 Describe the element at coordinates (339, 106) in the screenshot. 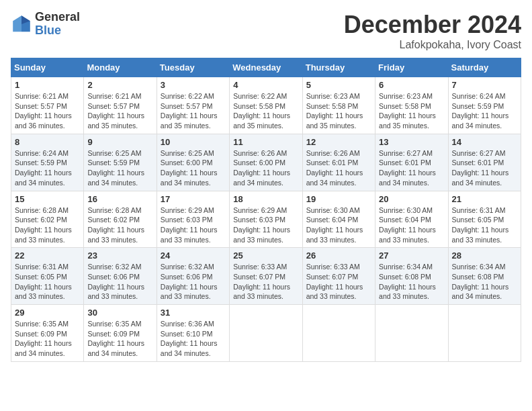

I see `calendar-day-cell: 5Sunrise: 6:23 AM Sunset: 5:58 PM Daylig…` at that location.